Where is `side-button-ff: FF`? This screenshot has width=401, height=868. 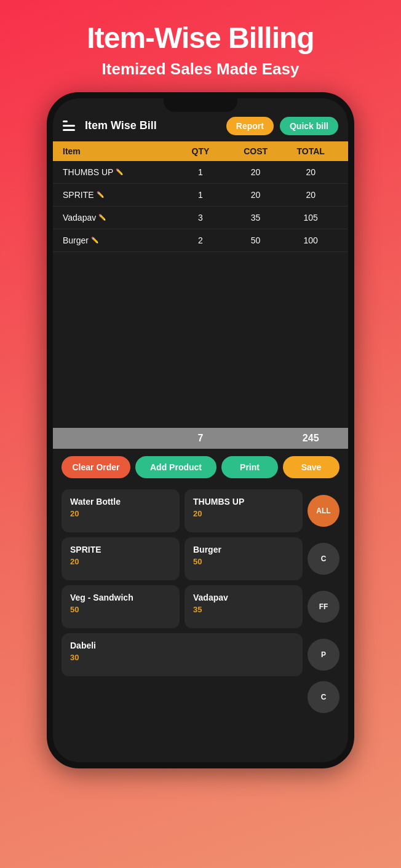
side-button-ff: FF is located at coordinates (324, 607).